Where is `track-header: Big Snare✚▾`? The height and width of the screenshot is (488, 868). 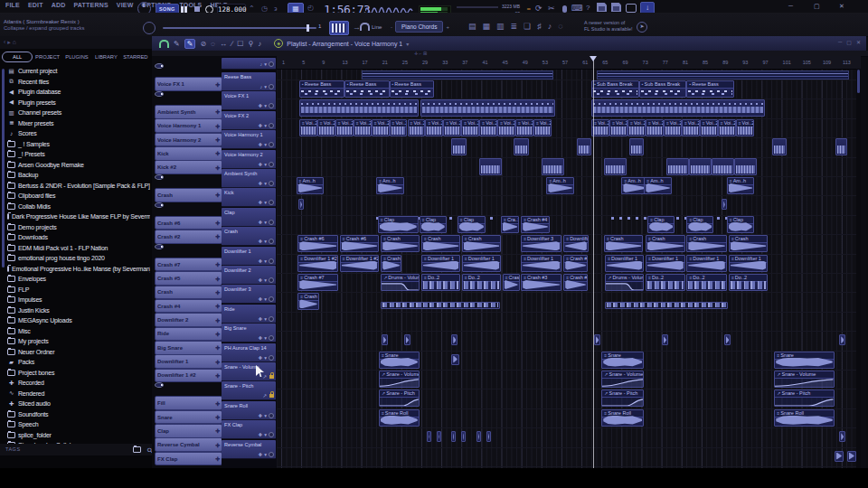
track-header: Big Snare✚▾ is located at coordinates (249, 333).